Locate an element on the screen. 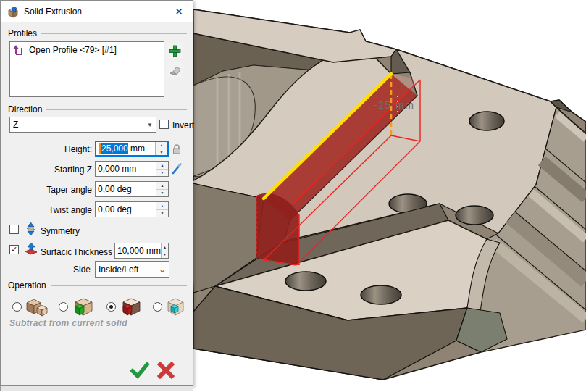  side-value: Inside/Left is located at coordinates (119, 270).